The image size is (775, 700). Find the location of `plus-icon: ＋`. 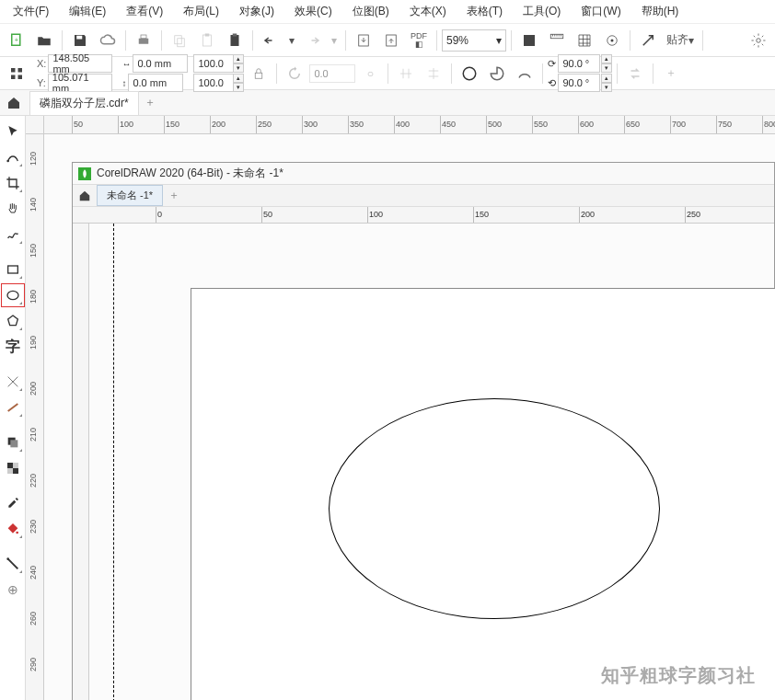

plus-icon: ＋ is located at coordinates (671, 74).